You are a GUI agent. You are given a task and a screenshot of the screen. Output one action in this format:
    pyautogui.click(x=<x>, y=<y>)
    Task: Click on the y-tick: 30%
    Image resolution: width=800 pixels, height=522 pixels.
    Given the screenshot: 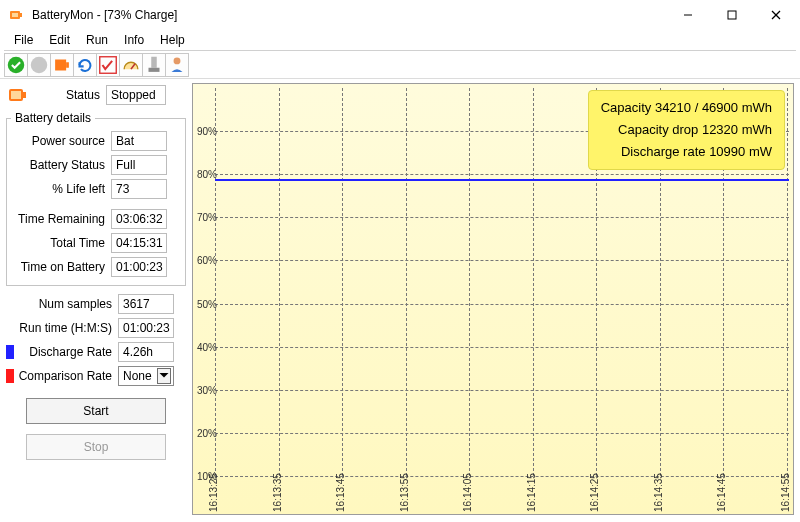 What is the action you would take?
    pyautogui.click(x=207, y=390)
    